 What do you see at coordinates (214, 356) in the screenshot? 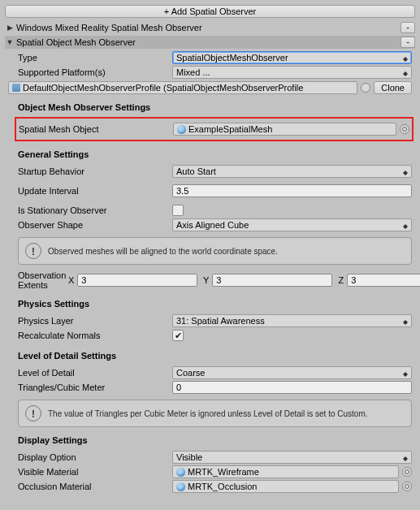
I see `lod-heading: Level of Detail Settings` at bounding box center [214, 356].